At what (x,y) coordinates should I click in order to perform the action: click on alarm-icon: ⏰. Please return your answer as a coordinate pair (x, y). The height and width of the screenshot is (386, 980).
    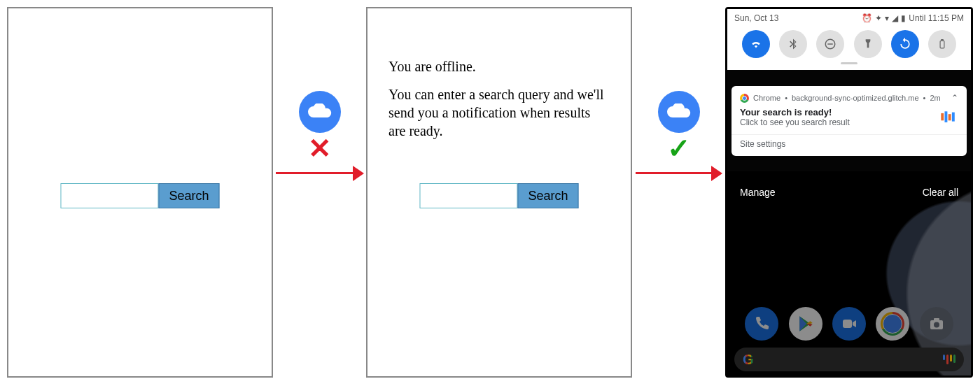
    Looking at the image, I should click on (867, 18).